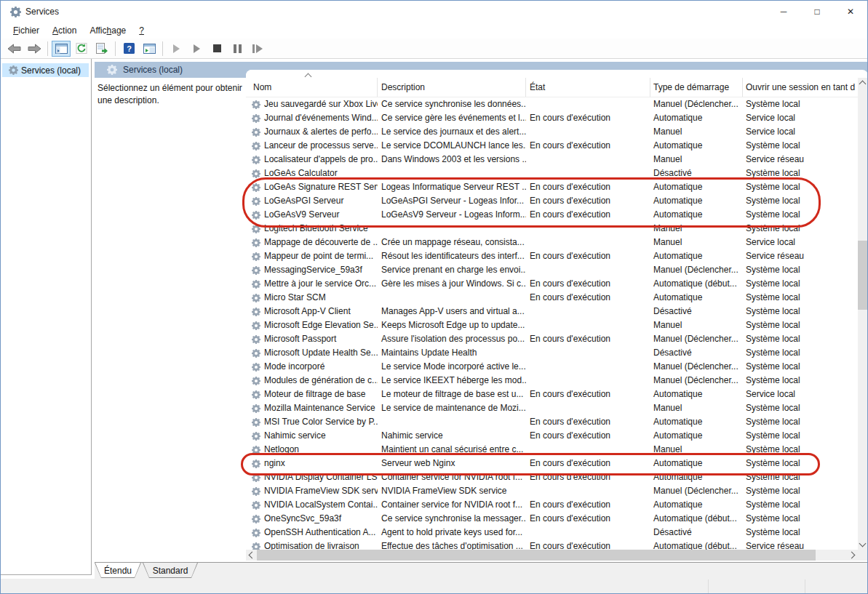 Image resolution: width=868 pixels, height=594 pixels. Describe the element at coordinates (552, 201) in the screenshot. I see `service-row: LoGeAsPGI Serveur LoGeAsPGI Serveur - Lo…` at that location.